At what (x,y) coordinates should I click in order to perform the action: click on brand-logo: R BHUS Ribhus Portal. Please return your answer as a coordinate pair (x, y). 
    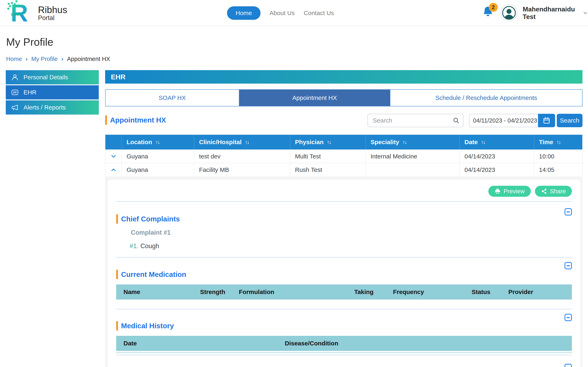
    Looking at the image, I should click on (39, 13).